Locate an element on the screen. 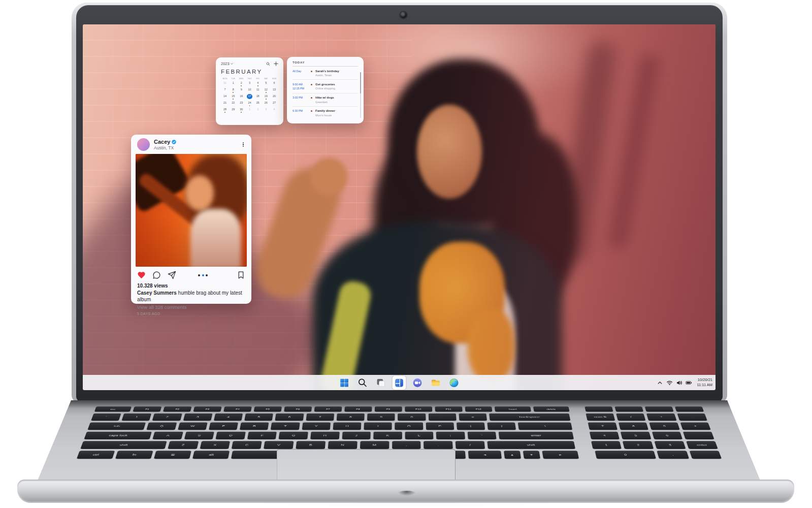  search-icon is located at coordinates (268, 64).